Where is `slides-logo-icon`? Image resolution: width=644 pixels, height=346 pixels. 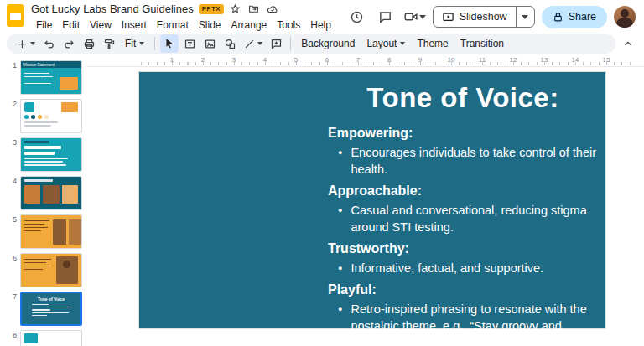
slides-logo-icon is located at coordinates (15, 15).